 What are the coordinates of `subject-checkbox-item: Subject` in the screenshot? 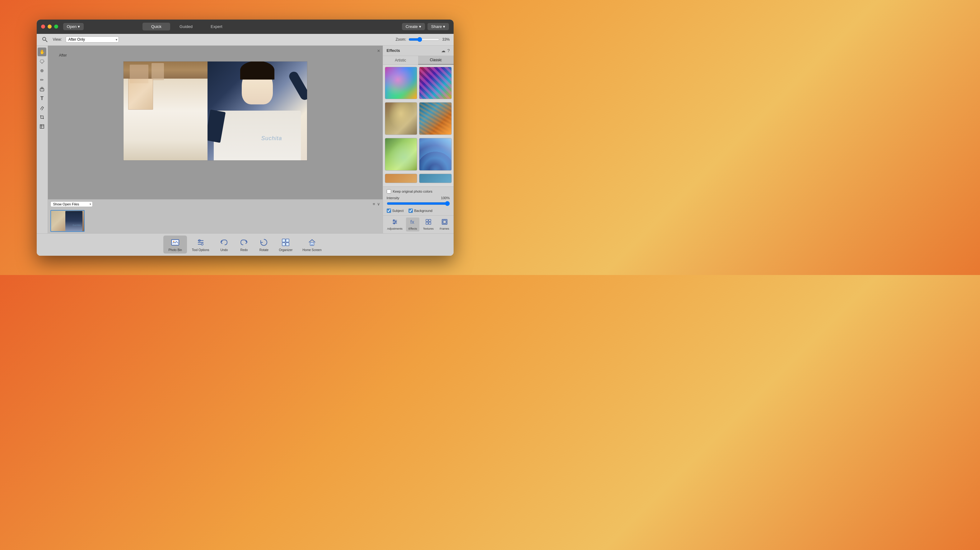 It's located at (395, 211).